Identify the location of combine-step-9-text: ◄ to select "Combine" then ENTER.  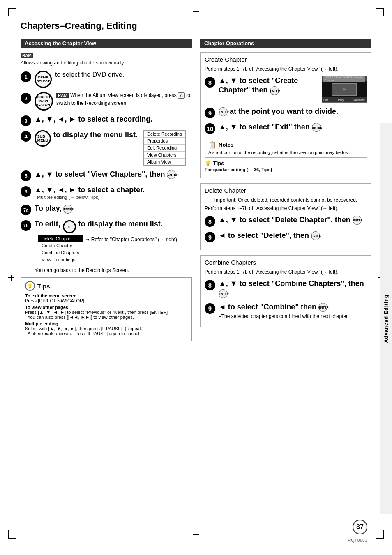
(273, 307).